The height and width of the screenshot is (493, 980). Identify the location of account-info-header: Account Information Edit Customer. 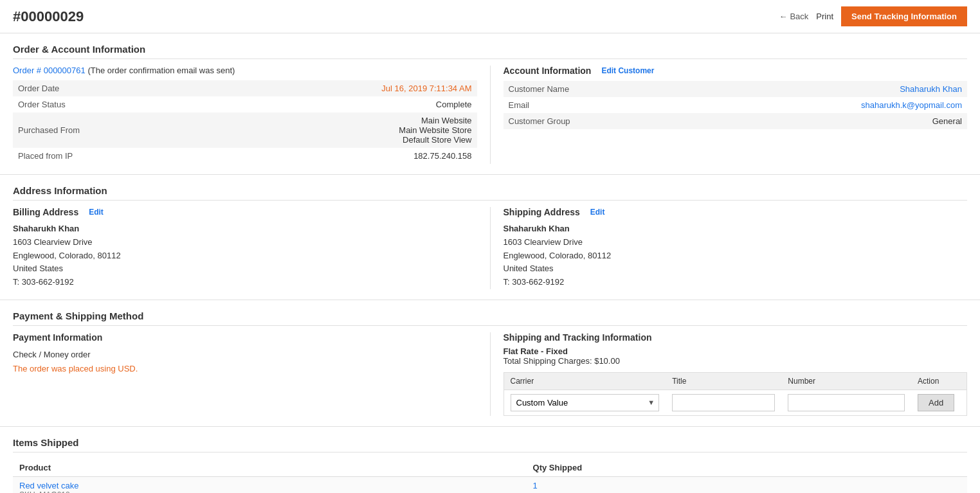
(736, 71).